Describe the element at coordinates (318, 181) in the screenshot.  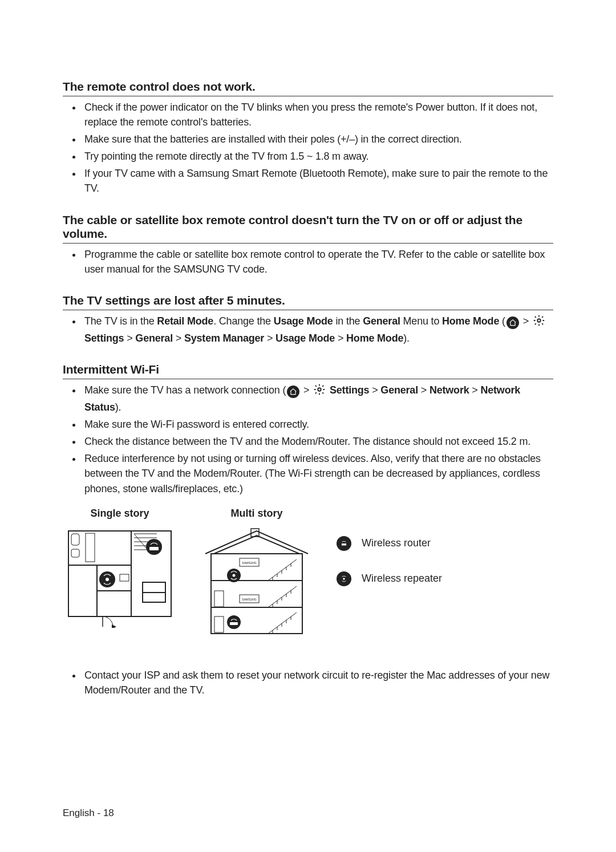
I see `list-item: If your TV came with a Samsung Smart Rem…` at that location.